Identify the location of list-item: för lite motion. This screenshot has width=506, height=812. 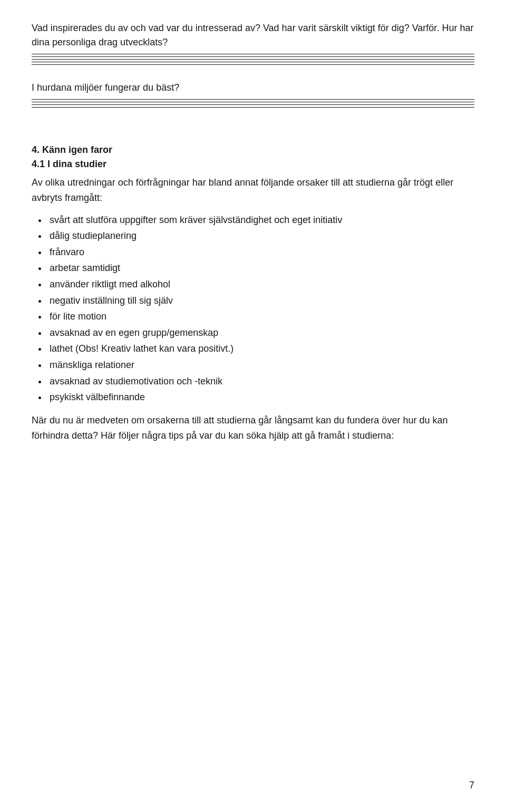
(261, 316).